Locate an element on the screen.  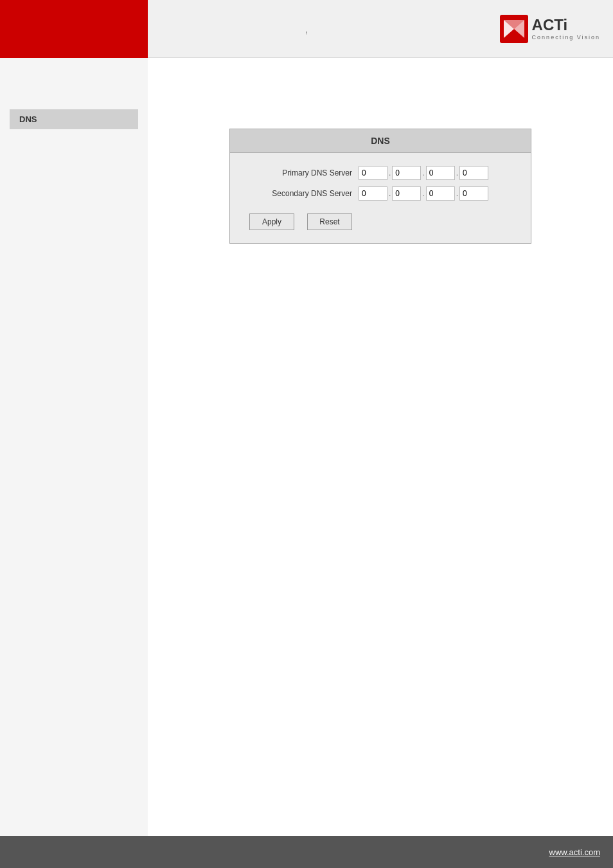
header-comma: , is located at coordinates (306, 28).